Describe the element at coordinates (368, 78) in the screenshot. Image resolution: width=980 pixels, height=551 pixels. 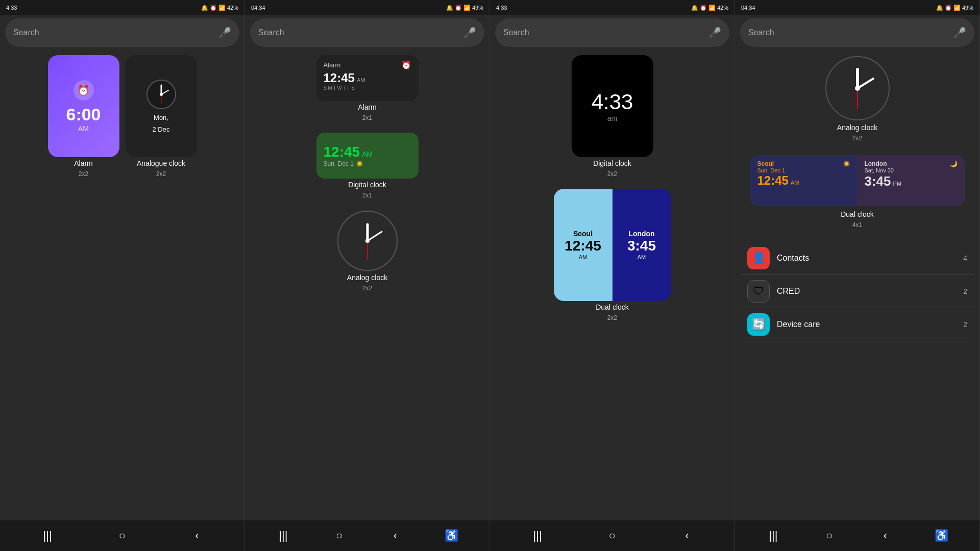
I see `alarm-2x1-widget: Alarm ⏰ 12:45 AM SMTWTFS` at that location.